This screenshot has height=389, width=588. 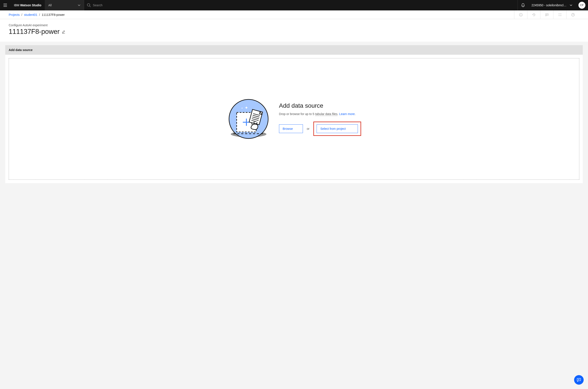 What do you see at coordinates (89, 5) in the screenshot?
I see `search-icon` at bounding box center [89, 5].